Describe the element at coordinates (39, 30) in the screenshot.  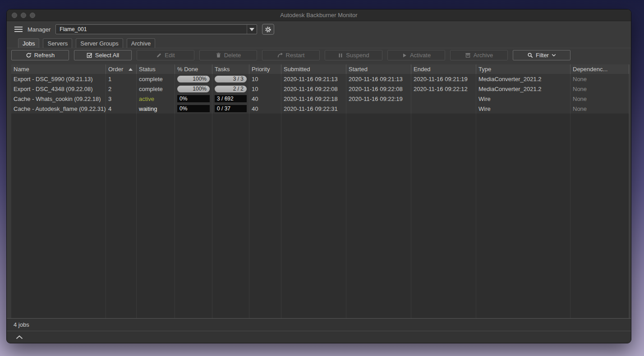
I see `manager-label: Manager` at that location.